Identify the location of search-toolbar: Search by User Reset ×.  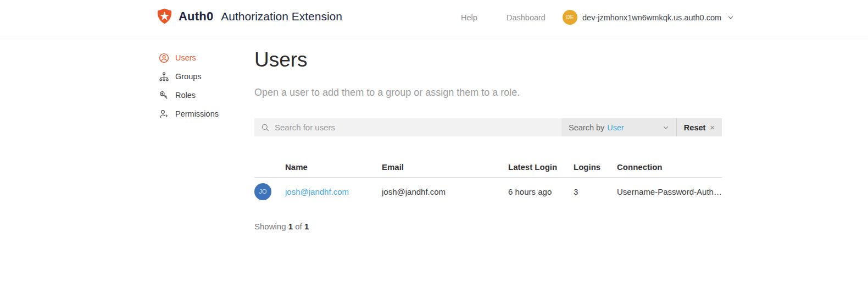
(488, 128).